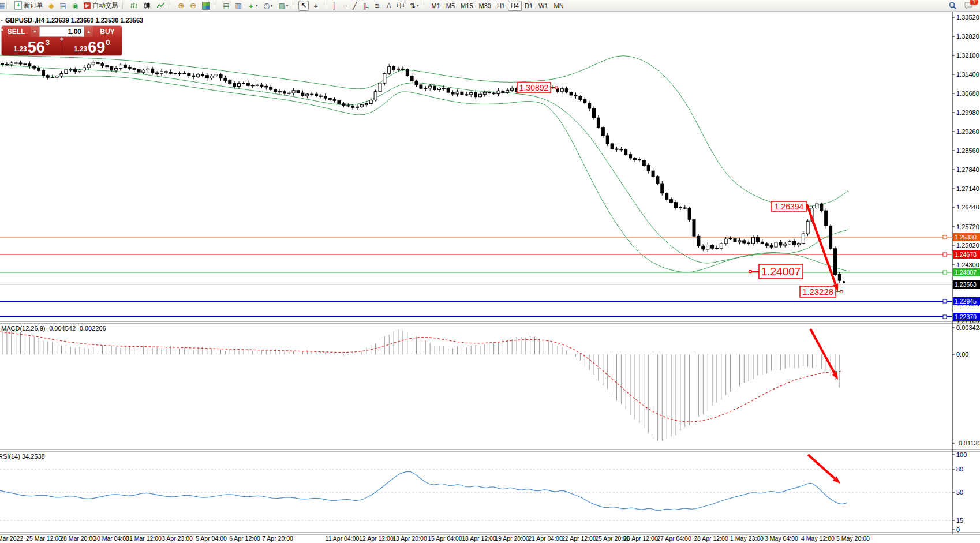  What do you see at coordinates (366, 6) in the screenshot?
I see `channel-tool-button: ∥ E` at bounding box center [366, 6].